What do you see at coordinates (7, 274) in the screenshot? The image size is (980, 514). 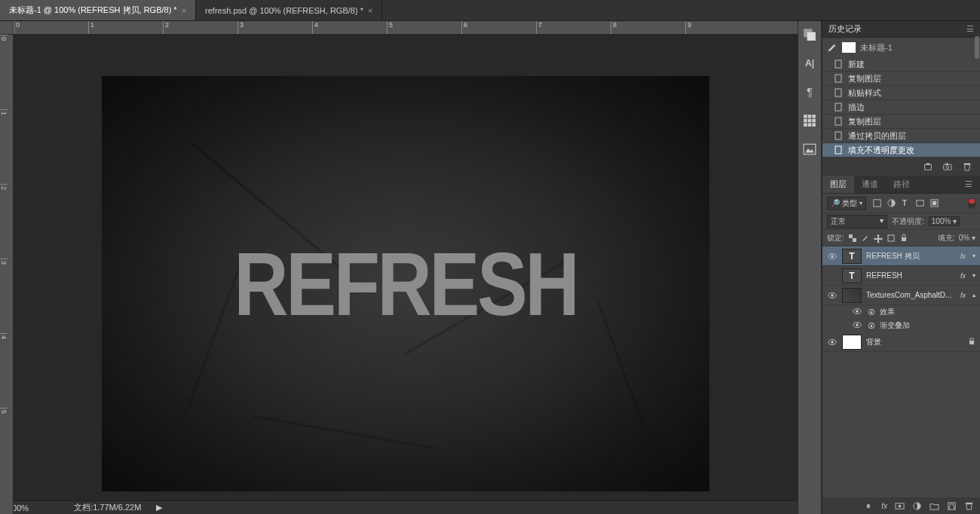 I see `ruler-vertical: 0 1 2 3 4 5` at bounding box center [7, 274].